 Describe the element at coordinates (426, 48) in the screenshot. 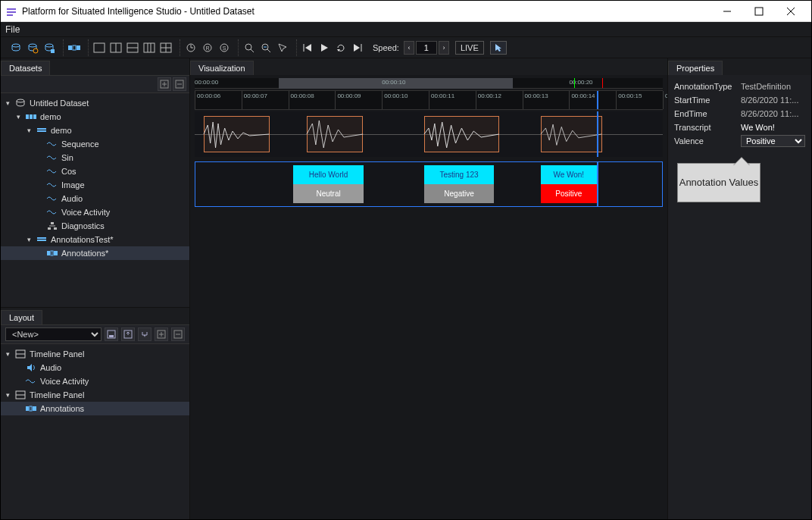

I see `speed-input` at that location.